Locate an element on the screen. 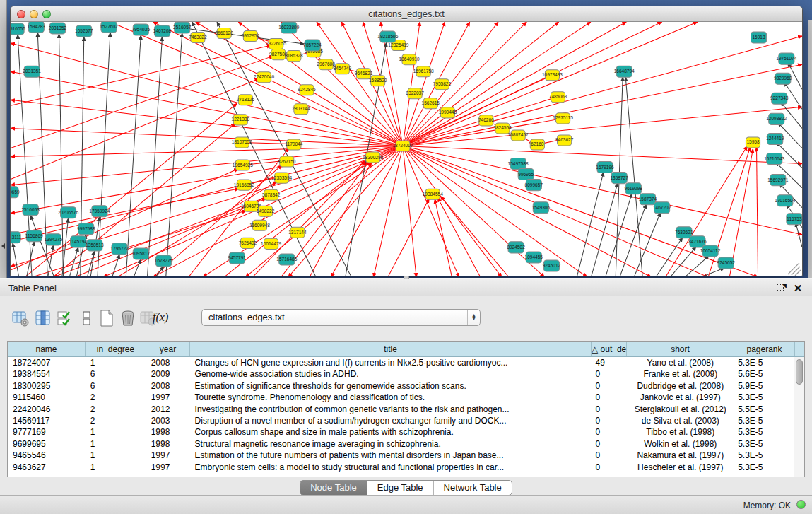 This screenshot has width=812, height=514. table-row: 977716911998Corpus callosum shape and si… is located at coordinates (401, 432).